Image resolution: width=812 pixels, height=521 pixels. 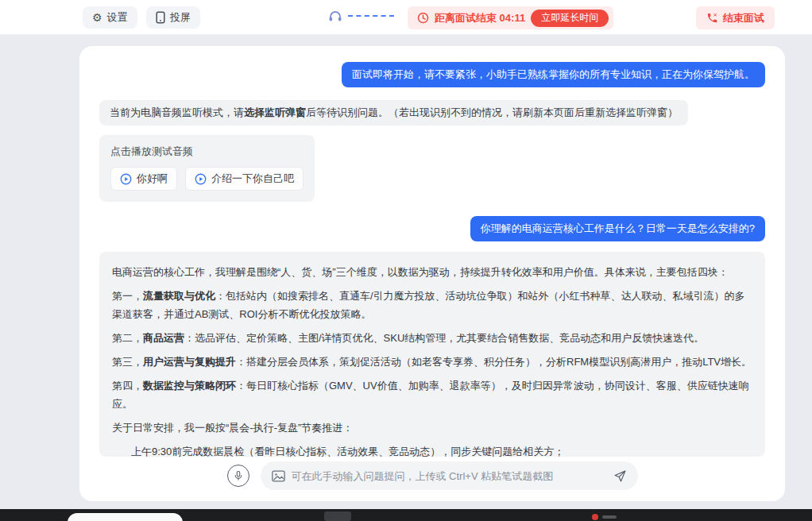 What do you see at coordinates (712, 17) in the screenshot?
I see `phone-hangup-icon` at bounding box center [712, 17].